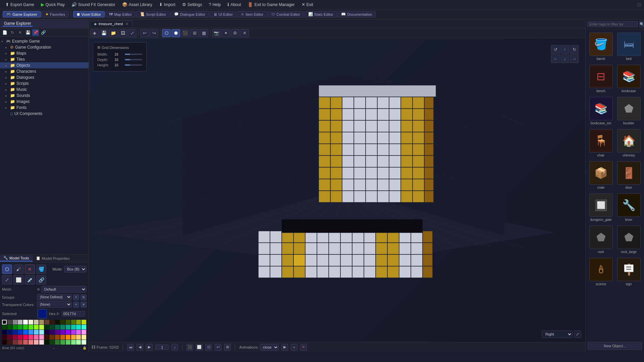  I want to click on stop-btn: ⬜, so click(199, 347).